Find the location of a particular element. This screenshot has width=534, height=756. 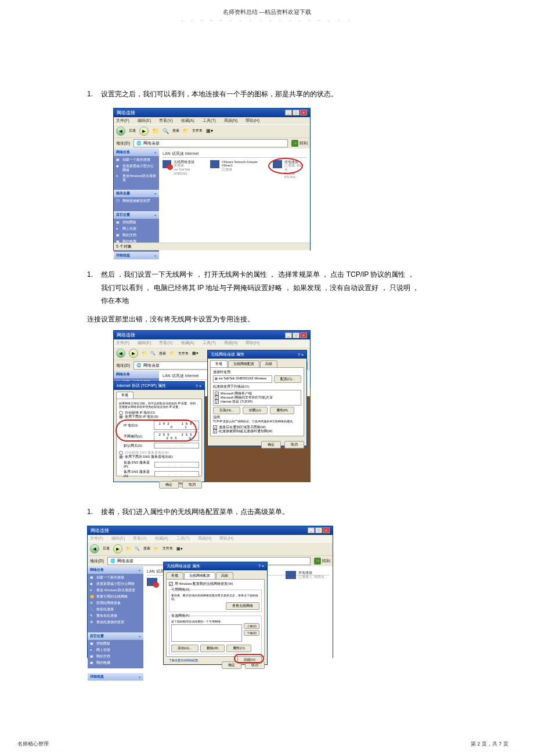

side-header: 相关主题⌄ is located at coordinates (136, 194).